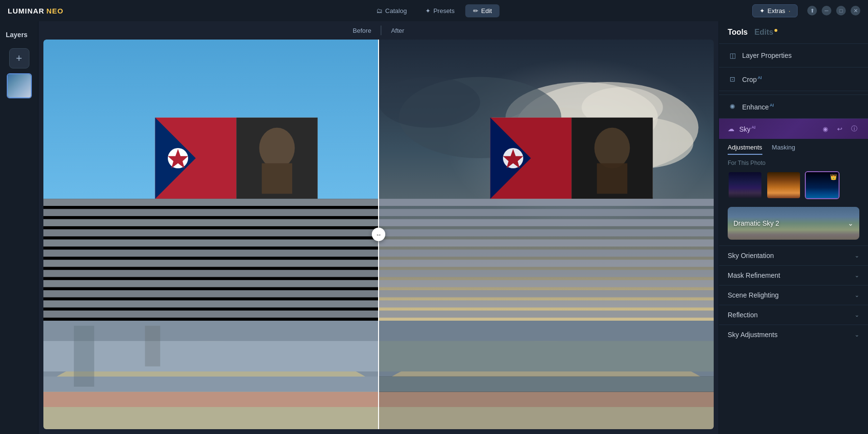 Image resolution: width=868 pixels, height=434 pixels. I want to click on sky-eye-button: ◉, so click(825, 129).